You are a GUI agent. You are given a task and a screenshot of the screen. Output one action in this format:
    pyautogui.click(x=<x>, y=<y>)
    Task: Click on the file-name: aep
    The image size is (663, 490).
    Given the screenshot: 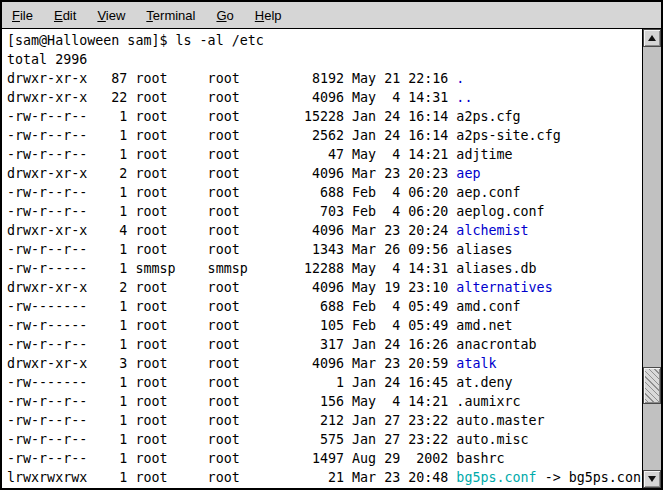 What is the action you would take?
    pyautogui.click(x=468, y=174)
    